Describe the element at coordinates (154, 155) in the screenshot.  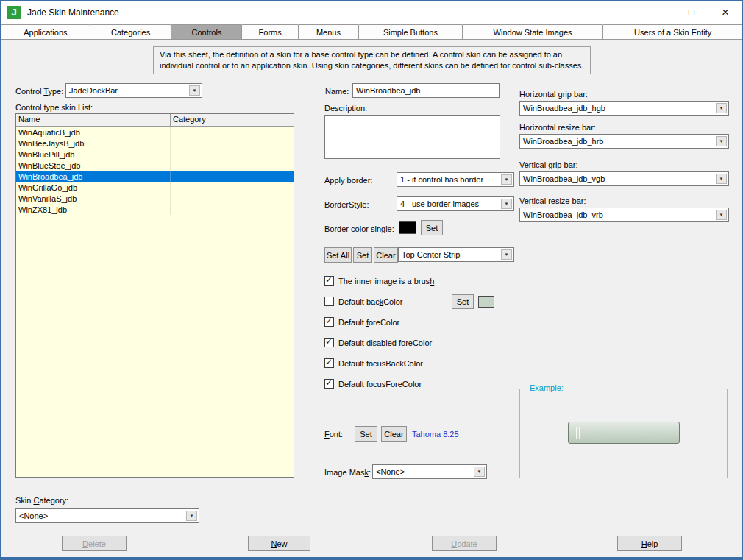
I see `table-row: WinBluePill_jdb` at that location.